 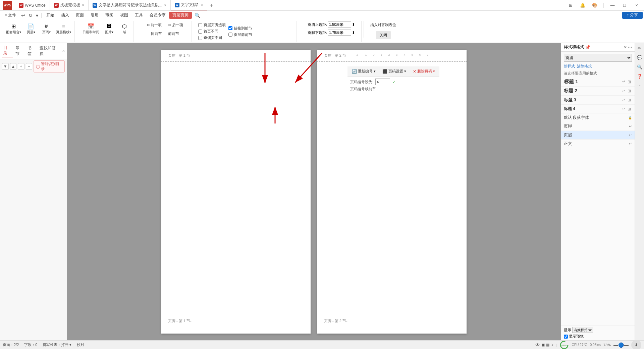 What do you see at coordinates (640, 86) in the screenshot?
I see `rt-more-icon: ⋯` at bounding box center [640, 86].